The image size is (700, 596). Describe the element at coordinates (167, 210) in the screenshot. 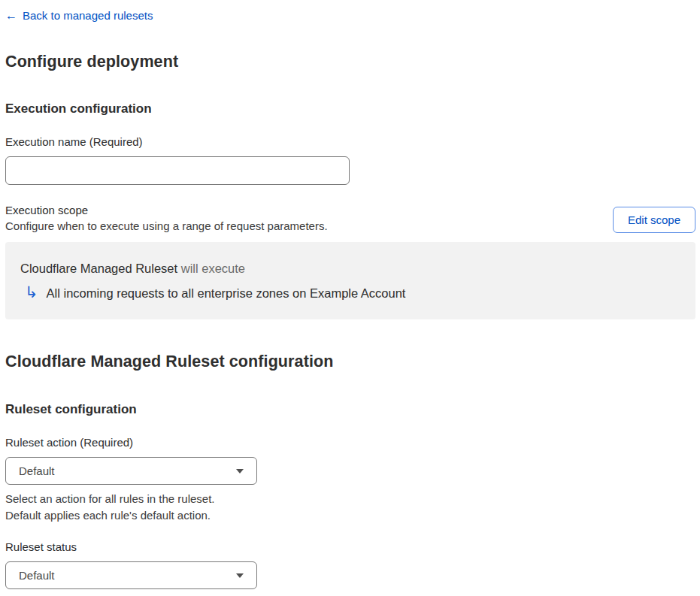

I see `execution-scope-label: Execution scope` at that location.